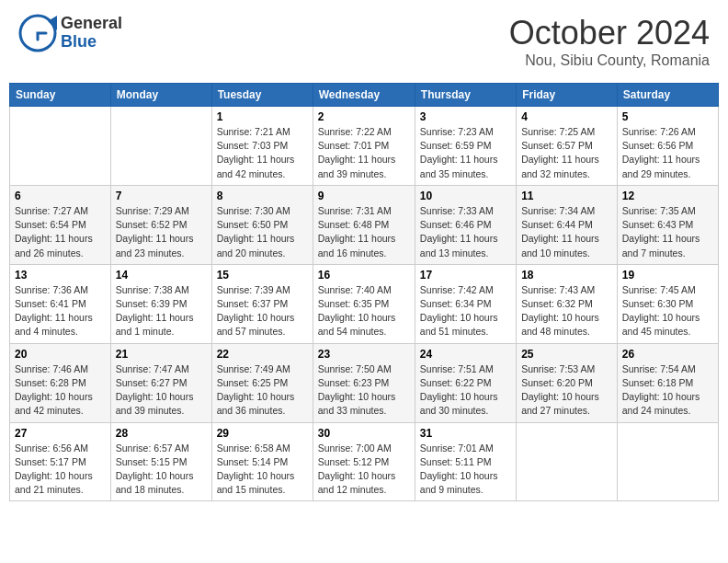 This screenshot has height=563, width=728. I want to click on day-number: 15, so click(263, 275).